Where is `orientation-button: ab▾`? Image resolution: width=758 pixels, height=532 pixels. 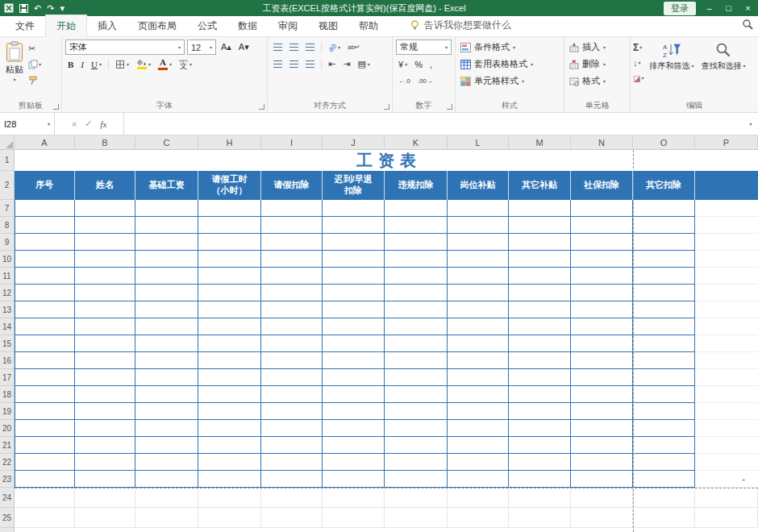
orientation-button: ab▾ is located at coordinates (334, 48).